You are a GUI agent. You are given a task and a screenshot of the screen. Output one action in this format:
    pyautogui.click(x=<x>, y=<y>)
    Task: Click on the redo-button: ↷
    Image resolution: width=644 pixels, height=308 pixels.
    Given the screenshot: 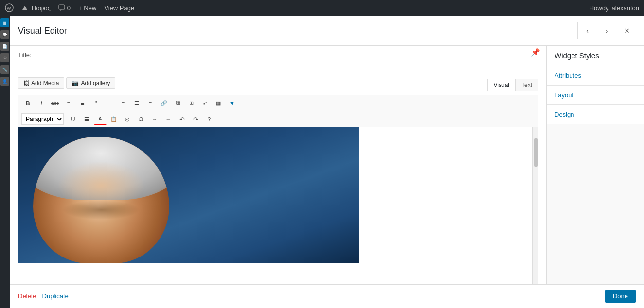 What is the action you would take?
    pyautogui.click(x=196, y=119)
    